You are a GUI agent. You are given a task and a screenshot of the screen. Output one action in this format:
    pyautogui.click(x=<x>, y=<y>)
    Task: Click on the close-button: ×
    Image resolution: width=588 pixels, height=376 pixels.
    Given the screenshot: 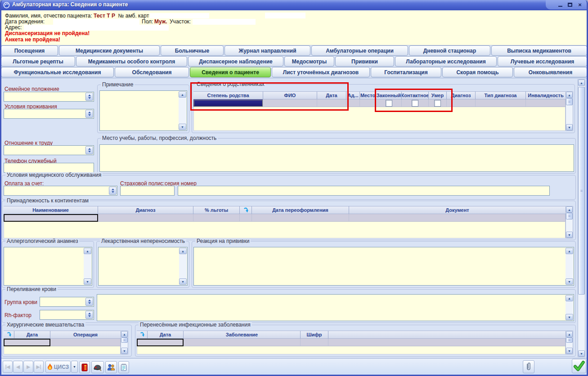 What is the action you would take?
    pyautogui.click(x=580, y=4)
    